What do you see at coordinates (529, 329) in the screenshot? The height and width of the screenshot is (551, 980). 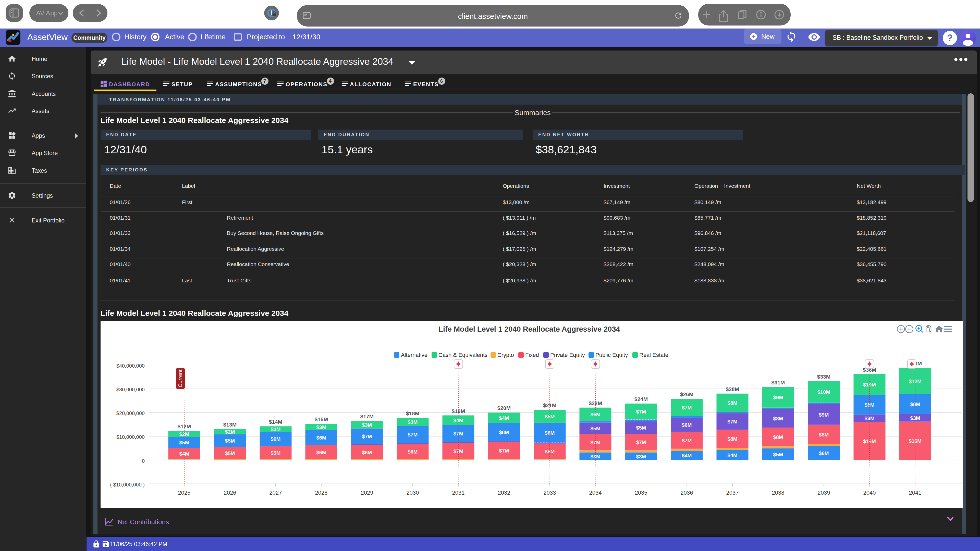 I see `svg-text:Life Model Level 1 2040 Reallo: Life Model Level 1 2040 Reallocate Aggre…` at bounding box center [529, 329].